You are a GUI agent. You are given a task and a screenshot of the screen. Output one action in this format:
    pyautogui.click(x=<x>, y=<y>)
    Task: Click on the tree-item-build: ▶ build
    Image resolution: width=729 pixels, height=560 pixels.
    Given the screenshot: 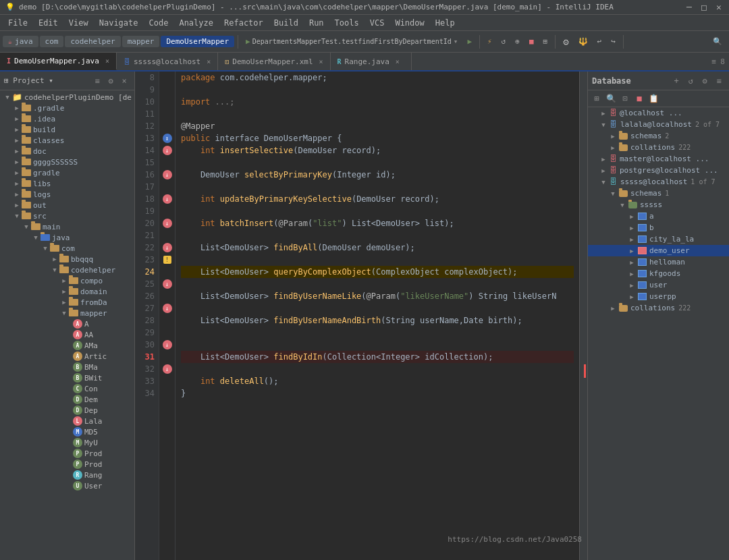 What is the action you would take?
    pyautogui.click(x=68, y=130)
    